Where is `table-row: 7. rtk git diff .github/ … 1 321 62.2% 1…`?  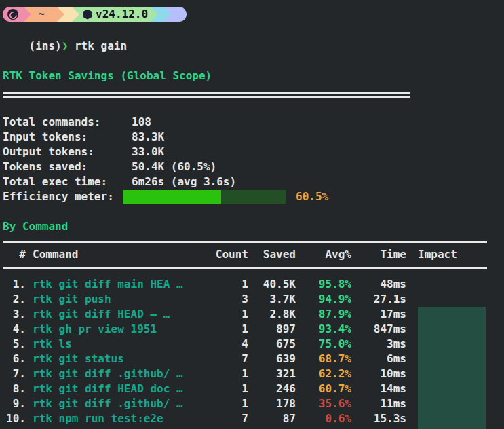 table-row: 7. rtk git diff .github/ … 1 321 62.2% 1… is located at coordinates (252, 374).